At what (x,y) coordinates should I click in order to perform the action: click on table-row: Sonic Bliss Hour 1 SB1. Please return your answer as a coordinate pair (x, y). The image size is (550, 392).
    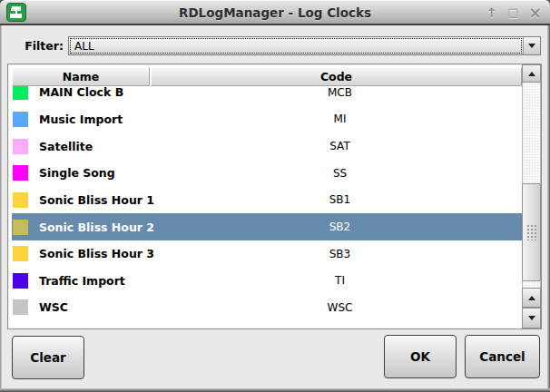
    Looking at the image, I should click on (267, 201).